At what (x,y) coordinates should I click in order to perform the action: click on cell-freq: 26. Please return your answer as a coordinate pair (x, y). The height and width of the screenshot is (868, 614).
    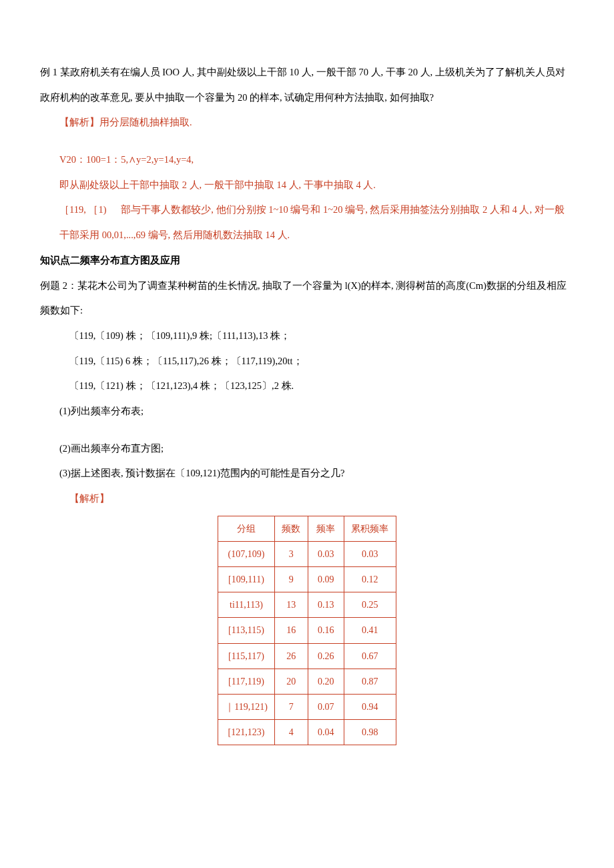
    Looking at the image, I should click on (291, 656).